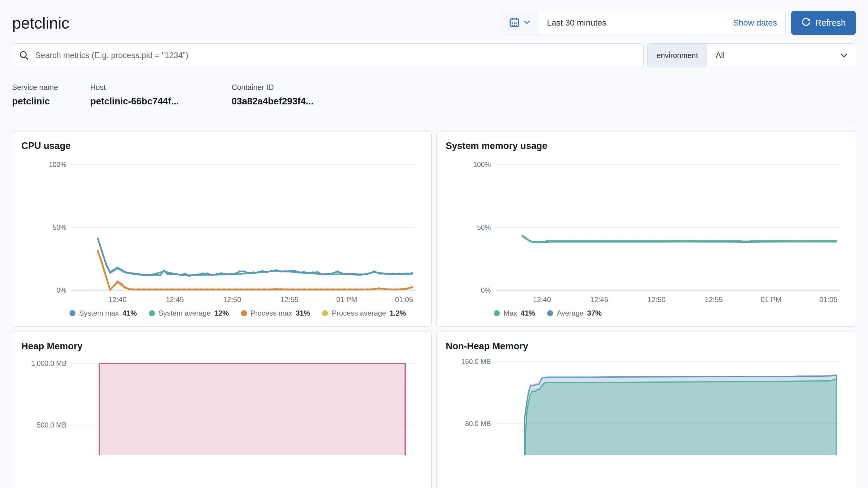 The width and height of the screenshot is (868, 488). What do you see at coordinates (751, 55) in the screenshot?
I see `environment-filter: environment All` at bounding box center [751, 55].